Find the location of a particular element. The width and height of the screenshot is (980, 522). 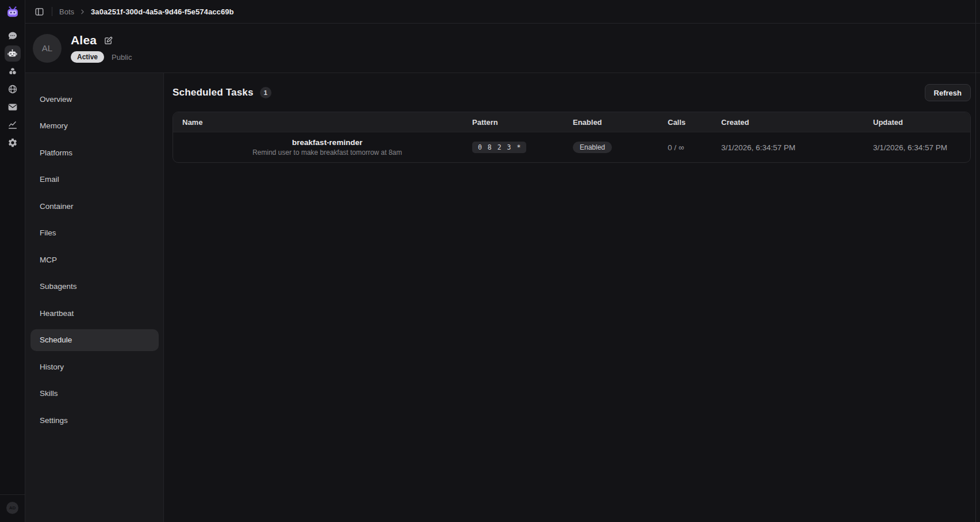

page-title: Scheduled Tasks is located at coordinates (213, 93).